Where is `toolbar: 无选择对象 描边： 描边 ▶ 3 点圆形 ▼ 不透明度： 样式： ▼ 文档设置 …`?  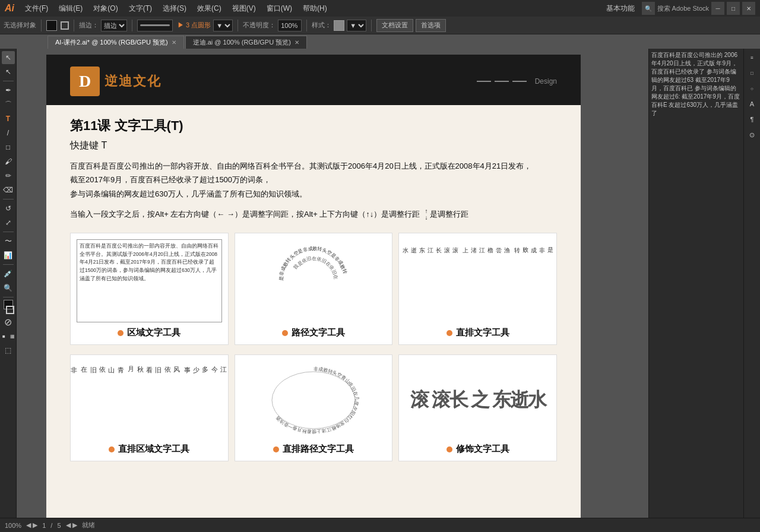
toolbar: 无选择对象 描边： 描边 ▶ 3 点圆形 ▼ 不透明度： 样式： ▼ 文档设置 … is located at coordinates (380, 26).